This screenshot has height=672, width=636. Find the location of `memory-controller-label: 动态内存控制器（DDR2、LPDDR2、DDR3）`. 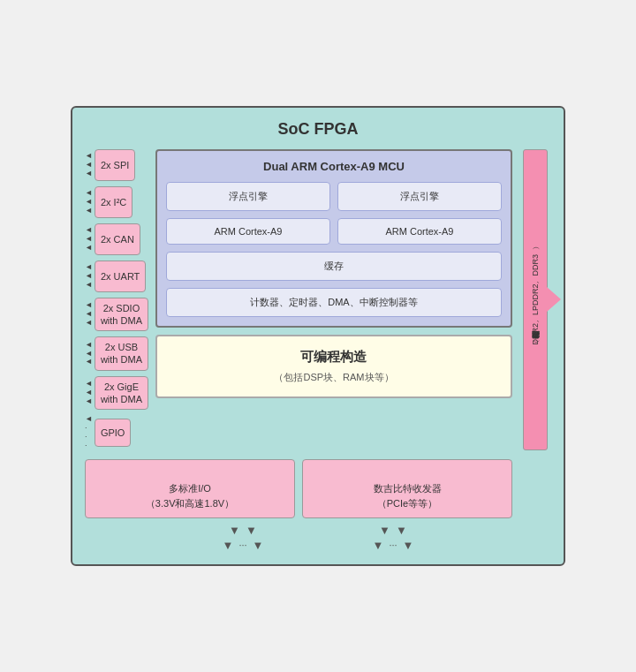

memory-controller-label: 动态内存控制器（DDR2、LPDDR2、DDR3） is located at coordinates (535, 300).